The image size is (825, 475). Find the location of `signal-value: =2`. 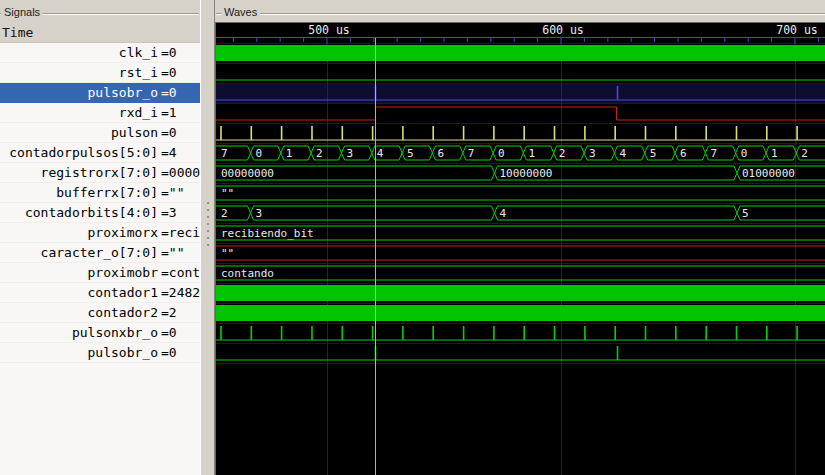

signal-value: =2 is located at coordinates (168, 312).